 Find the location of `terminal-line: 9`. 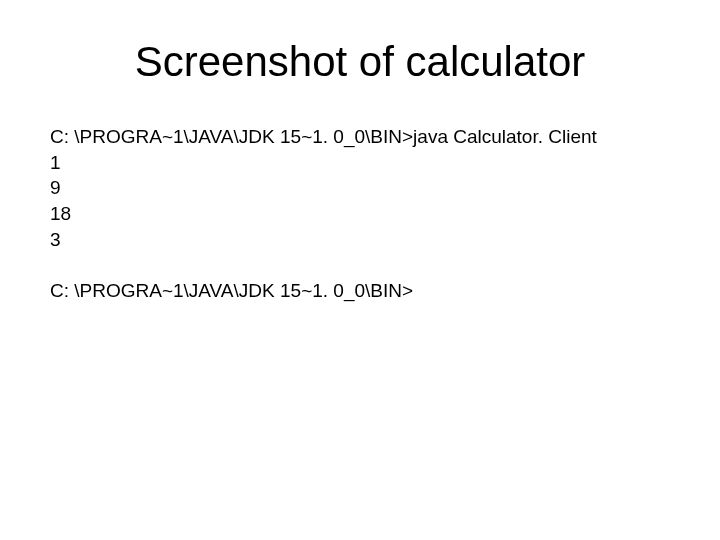

terminal-line: 9 is located at coordinates (360, 188).